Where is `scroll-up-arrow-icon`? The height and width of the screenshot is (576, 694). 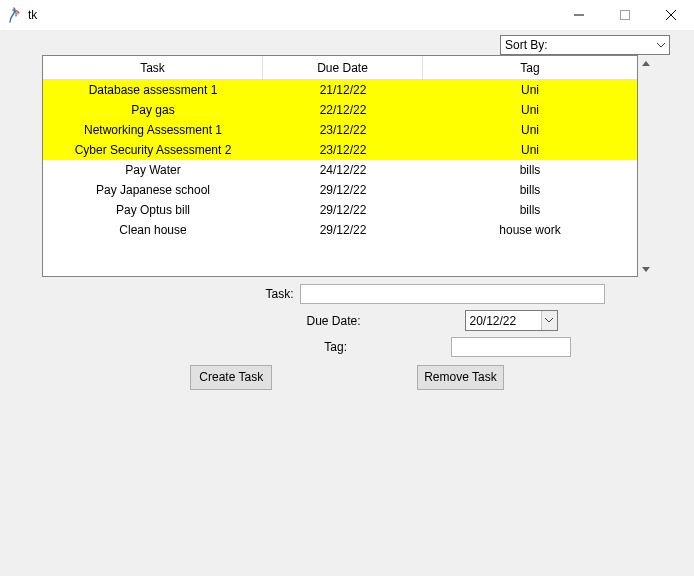 scroll-up-arrow-icon is located at coordinates (646, 63).